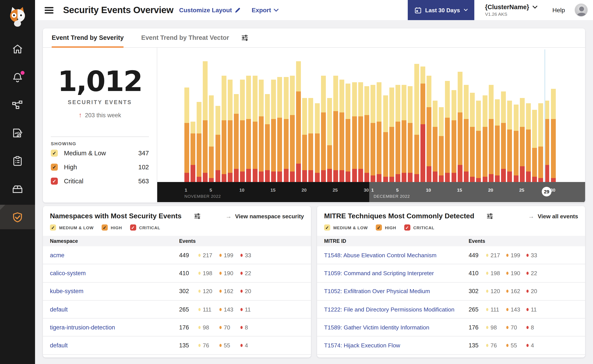 The width and height of the screenshot is (593, 364). Describe the element at coordinates (265, 10) in the screenshot. I see `export-button: Export` at that location.